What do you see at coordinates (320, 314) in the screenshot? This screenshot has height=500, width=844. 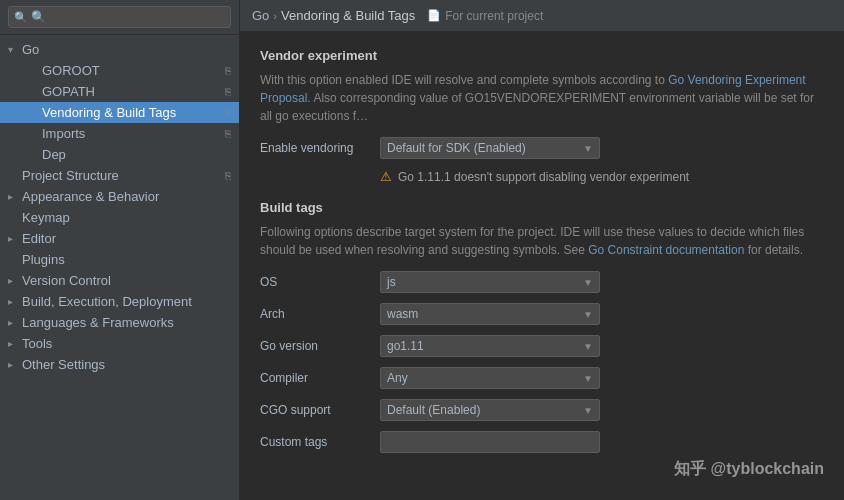 I see `field-label-arch: Arch` at bounding box center [320, 314].